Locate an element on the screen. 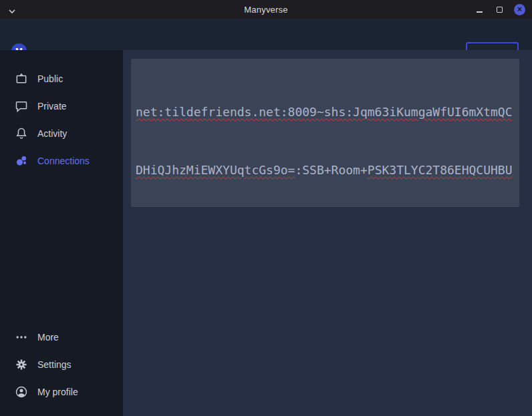  close-icon: × is located at coordinates (520, 9).